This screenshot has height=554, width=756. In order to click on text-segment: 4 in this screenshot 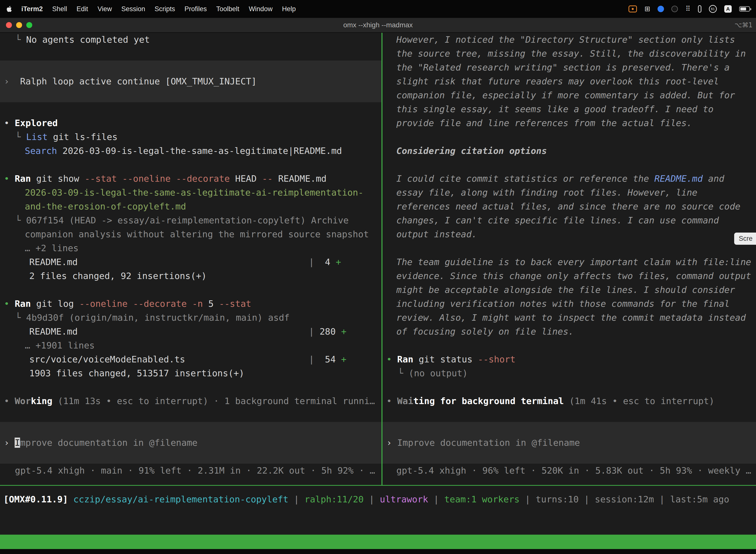, I will do `click(325, 262)`.